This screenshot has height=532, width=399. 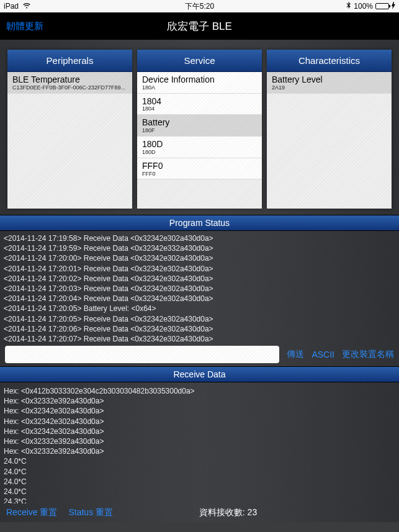 What do you see at coordinates (200, 289) in the screenshot?
I see `log-line: <2014-11-24 17:20:03> Receive Data <0x32…` at bounding box center [200, 289].